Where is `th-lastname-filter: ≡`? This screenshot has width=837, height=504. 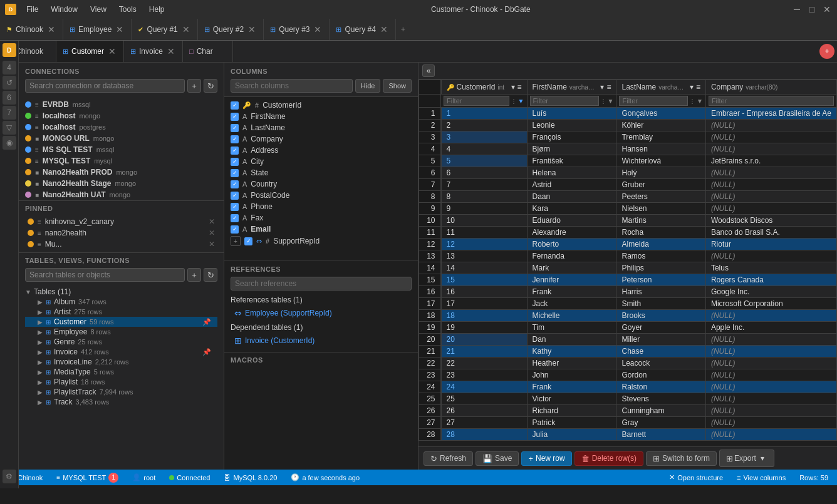
th-lastname-filter: ≡ is located at coordinates (698, 87).